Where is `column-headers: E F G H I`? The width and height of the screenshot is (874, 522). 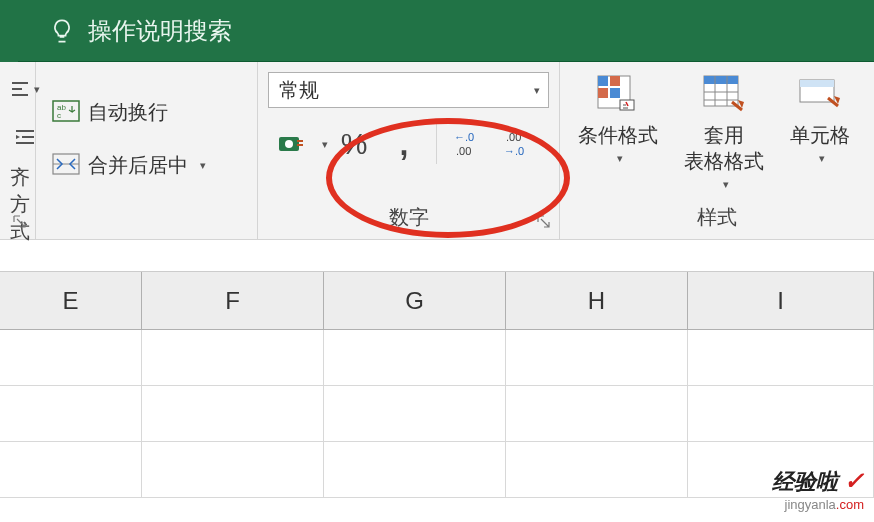 column-headers: E F G H I is located at coordinates (437, 301).